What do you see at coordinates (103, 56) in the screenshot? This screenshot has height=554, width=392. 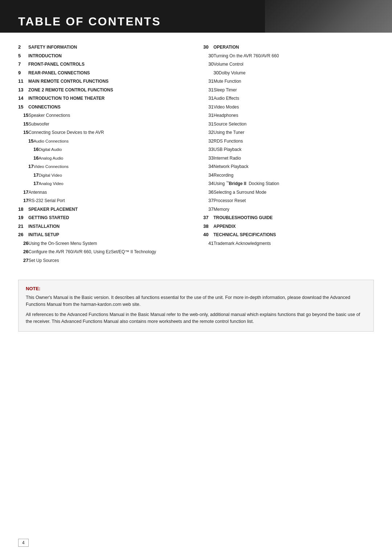 I see `toc-entry: 5INTRODUCTION` at bounding box center [103, 56].